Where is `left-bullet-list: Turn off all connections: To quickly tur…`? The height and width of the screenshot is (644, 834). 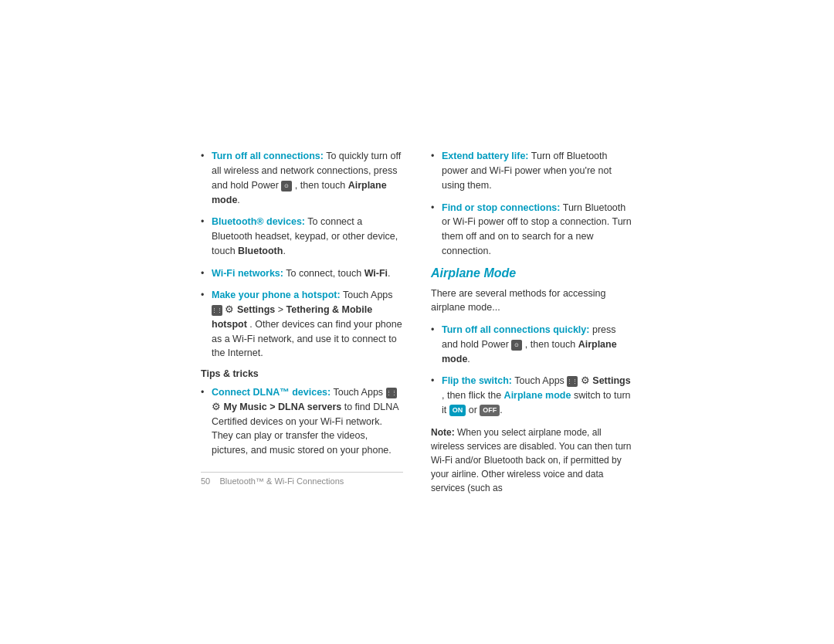
left-bullet-list: Turn off all connections: To quickly tur… is located at coordinates (302, 255).